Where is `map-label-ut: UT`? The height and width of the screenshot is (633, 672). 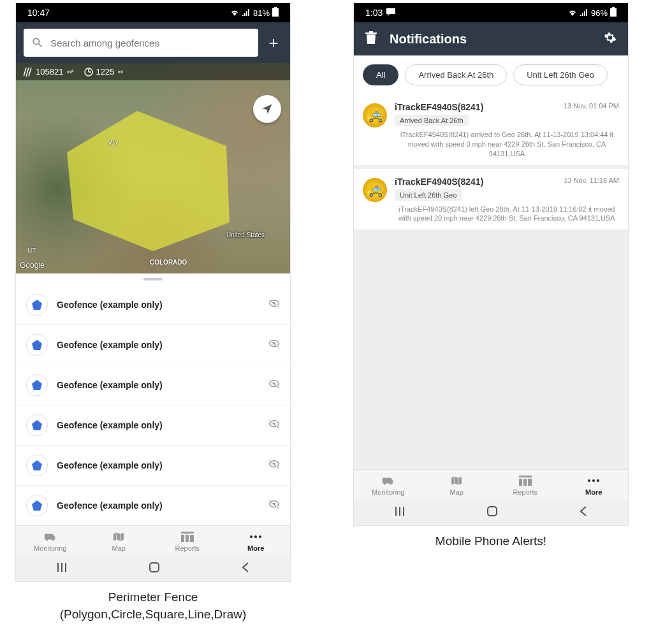
map-label-ut: UT is located at coordinates (32, 251).